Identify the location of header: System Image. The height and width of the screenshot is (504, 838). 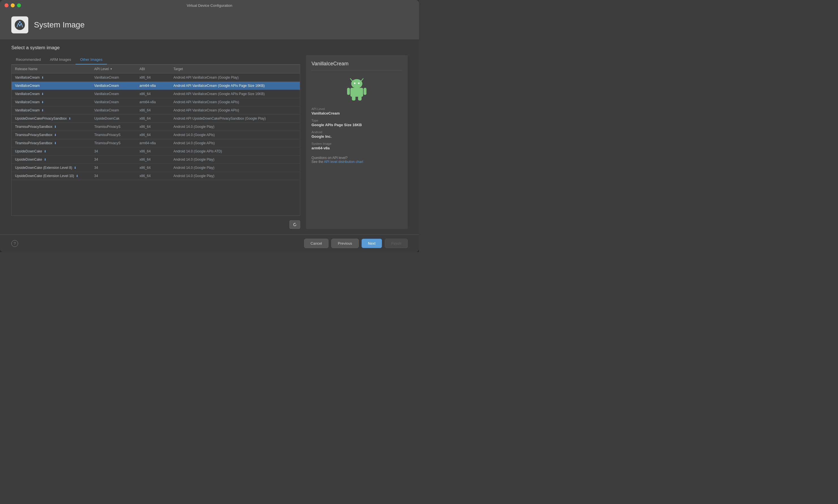
(210, 25).